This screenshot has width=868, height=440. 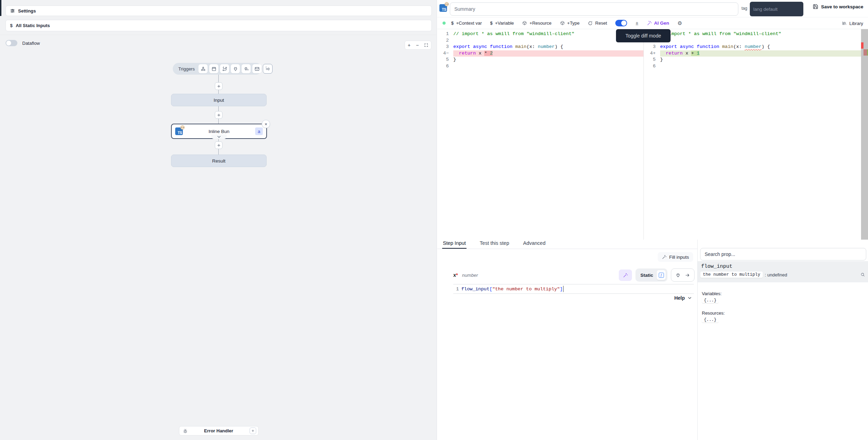 What do you see at coordinates (456, 289) in the screenshot?
I see `expr-line-number: 1` at bounding box center [456, 289].